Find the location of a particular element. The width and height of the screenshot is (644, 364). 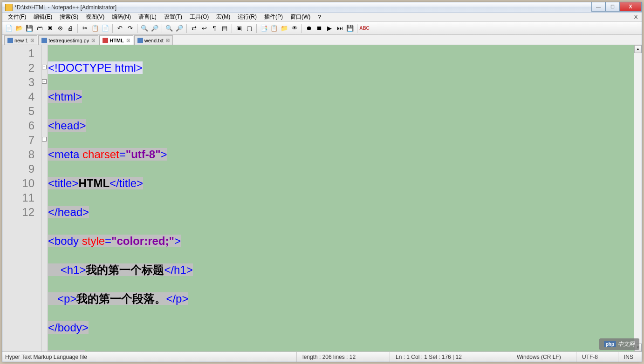

vertical-scrollbar: ▲ ▼ is located at coordinates (637, 198).